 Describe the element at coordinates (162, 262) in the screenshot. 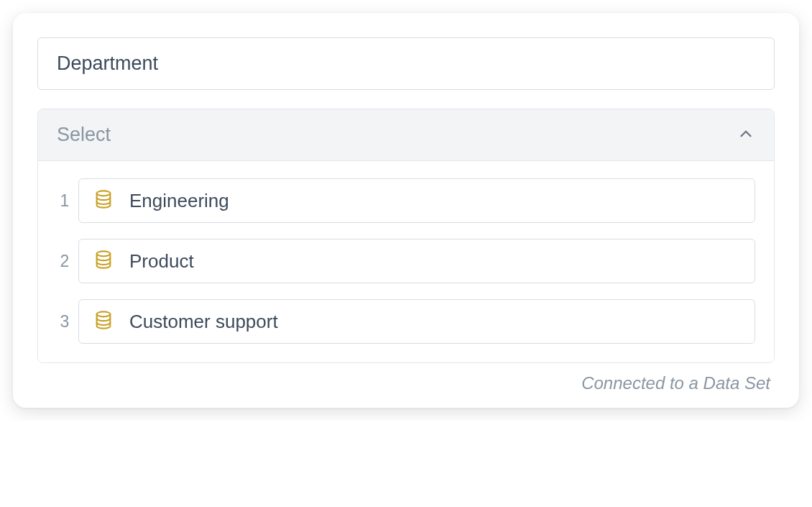

I see `option-label: Product` at that location.